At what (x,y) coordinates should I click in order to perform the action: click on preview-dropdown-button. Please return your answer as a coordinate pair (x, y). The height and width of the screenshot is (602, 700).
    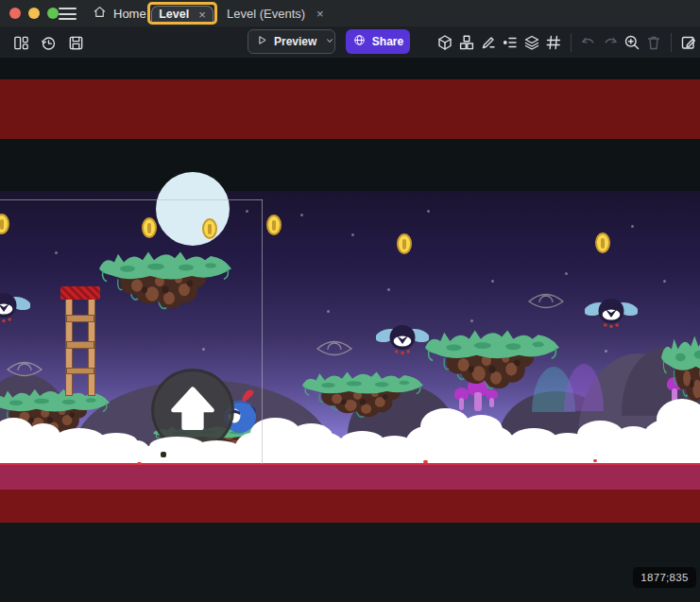
    Looking at the image, I should click on (330, 42).